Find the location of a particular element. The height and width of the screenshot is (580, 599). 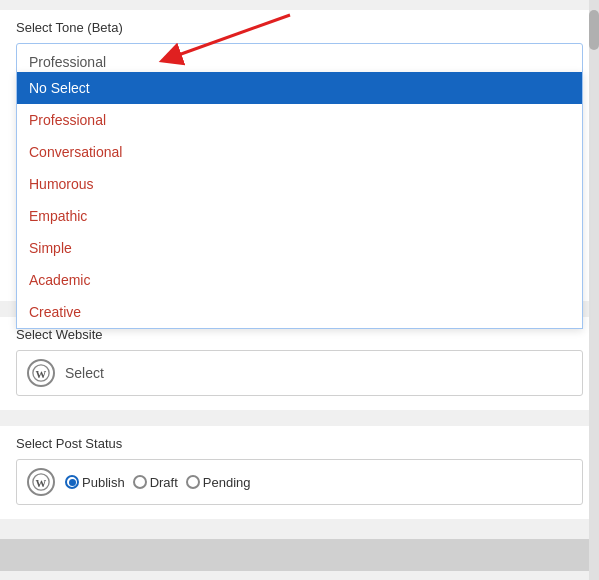

radio-publish: Publish is located at coordinates (95, 482).